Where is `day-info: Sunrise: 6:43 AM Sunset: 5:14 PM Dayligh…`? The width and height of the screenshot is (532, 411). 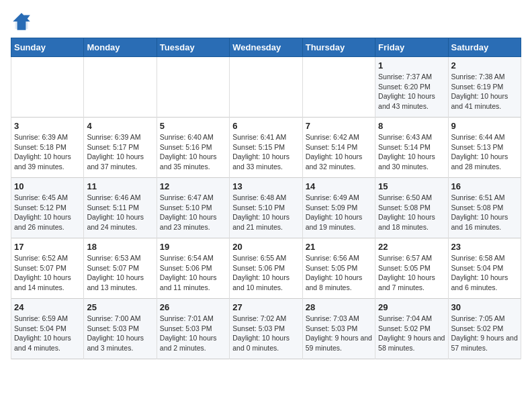 day-info: Sunrise: 6:43 AM Sunset: 5:14 PM Dayligh… is located at coordinates (411, 152).